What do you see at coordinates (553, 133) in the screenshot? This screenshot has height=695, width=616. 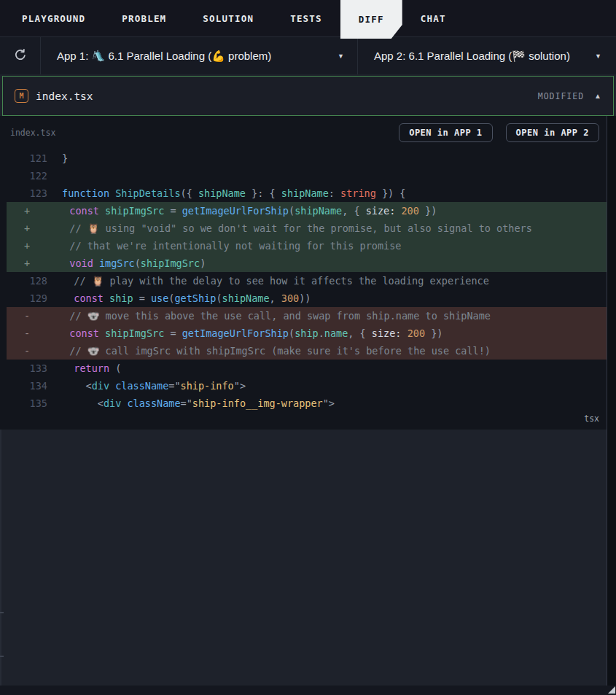 I see `open-in-app2-button: OPEN in APP 2` at bounding box center [553, 133].